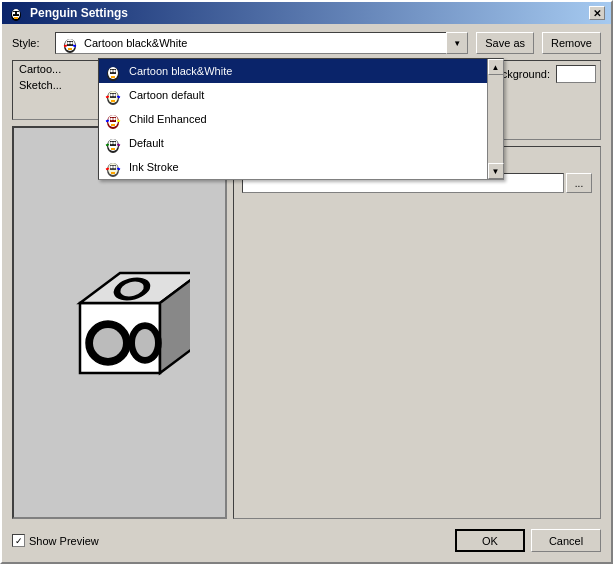  I want to click on dropdown-scrollbar: ▲ ▼, so click(495, 119).